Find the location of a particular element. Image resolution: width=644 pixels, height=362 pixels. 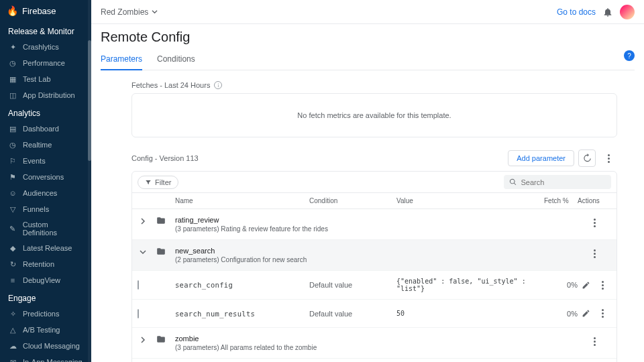

parameter-row: search_num_resultsDefault value500% is located at coordinates (374, 314).